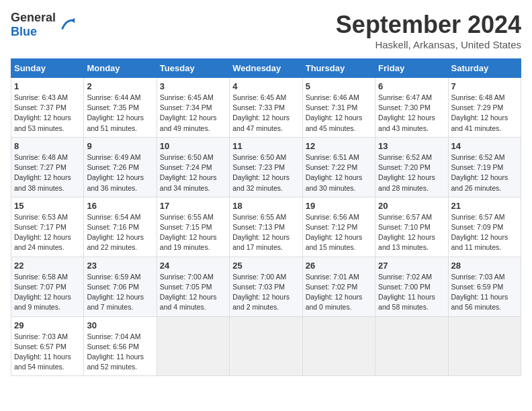  Describe the element at coordinates (120, 146) in the screenshot. I see `day-number: 9` at that location.